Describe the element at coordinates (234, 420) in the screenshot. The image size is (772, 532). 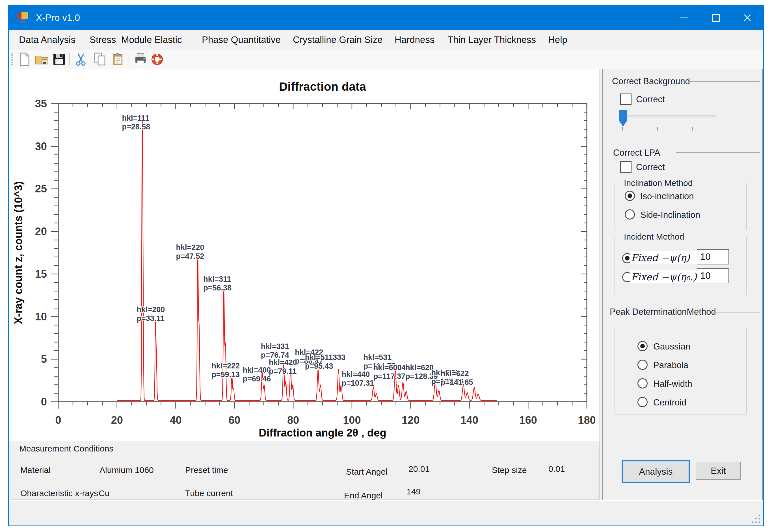
I see `svg-text: 60` at that location.